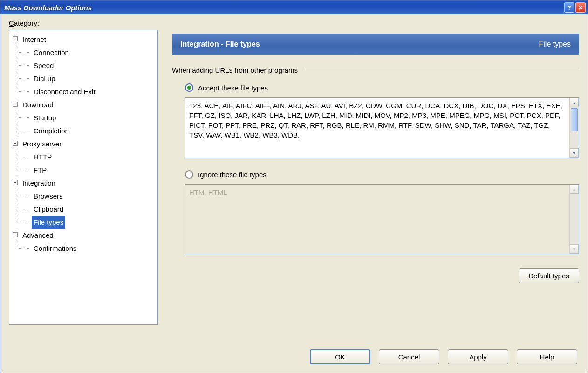  What do you see at coordinates (94, 92) in the screenshot?
I see `tree-node-disconnect: Disconnect and Exit` at bounding box center [94, 92].